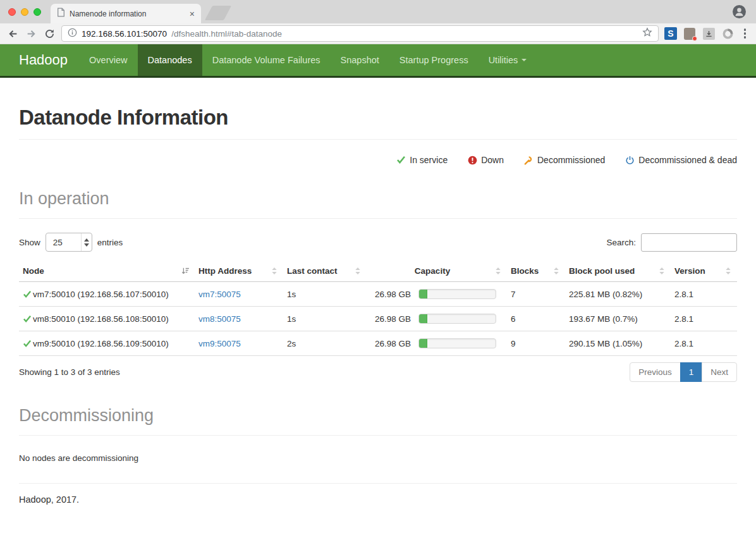 The height and width of the screenshot is (540, 756). What do you see at coordinates (690, 34) in the screenshot?
I see `extension-notes-icon` at bounding box center [690, 34].